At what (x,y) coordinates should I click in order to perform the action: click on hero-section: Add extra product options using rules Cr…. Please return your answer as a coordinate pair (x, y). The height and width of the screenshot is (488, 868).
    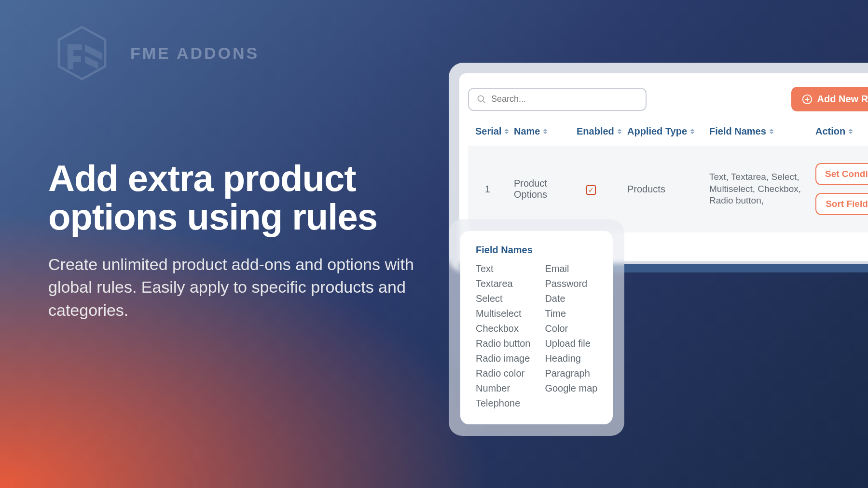
    Looking at the image, I should click on (232, 240).